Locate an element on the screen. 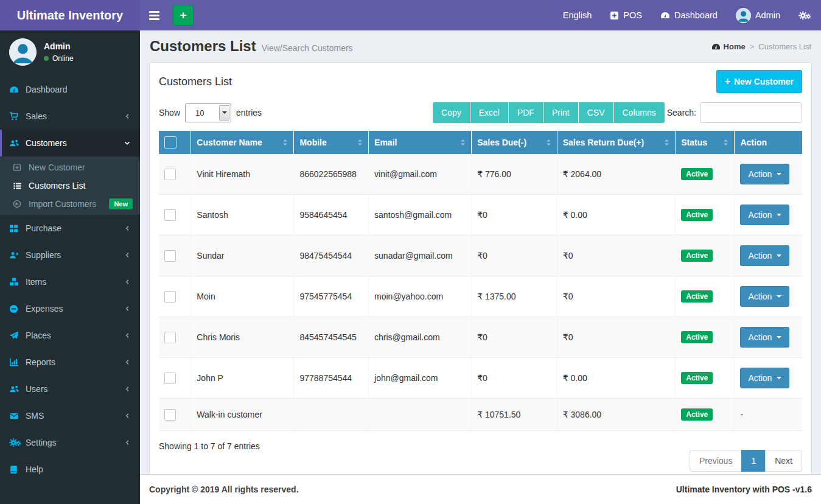 The image size is (821, 504). quick-add-button: + is located at coordinates (183, 15).